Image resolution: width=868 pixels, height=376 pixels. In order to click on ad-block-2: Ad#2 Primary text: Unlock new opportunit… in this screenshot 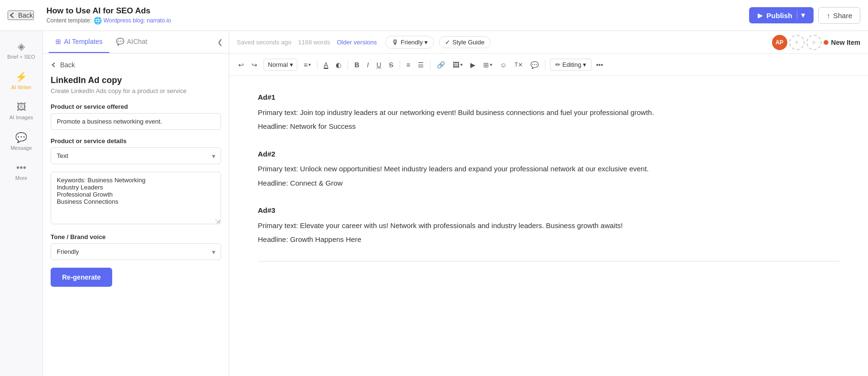, I will do `click(549, 169)`.